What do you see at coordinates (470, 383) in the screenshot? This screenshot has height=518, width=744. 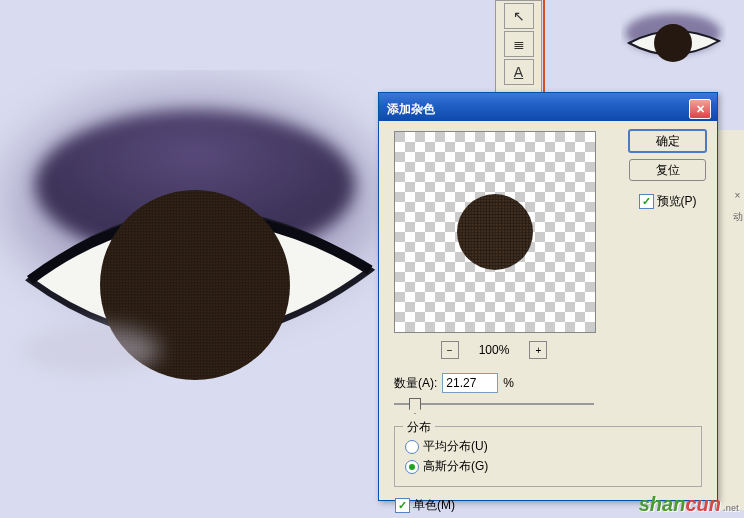 I see `amount-input` at bounding box center [470, 383].